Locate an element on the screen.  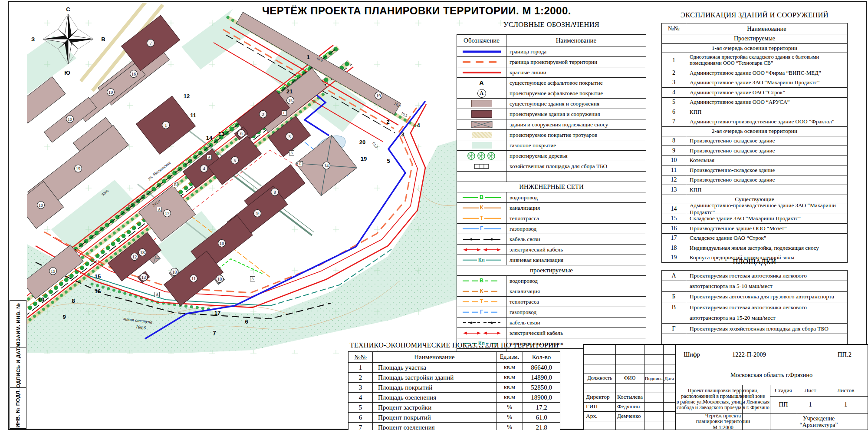
legend-row-label: проектируемые здания и сооружения is located at coordinates (576, 114).